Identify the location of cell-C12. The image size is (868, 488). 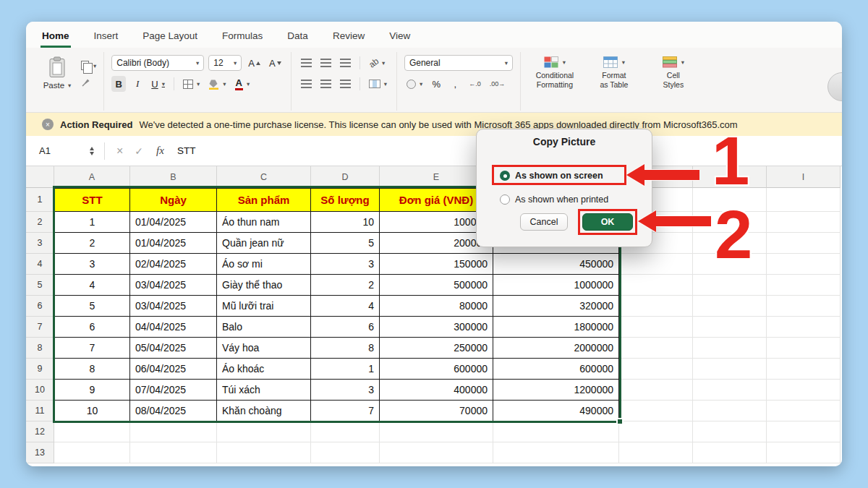
(264, 432).